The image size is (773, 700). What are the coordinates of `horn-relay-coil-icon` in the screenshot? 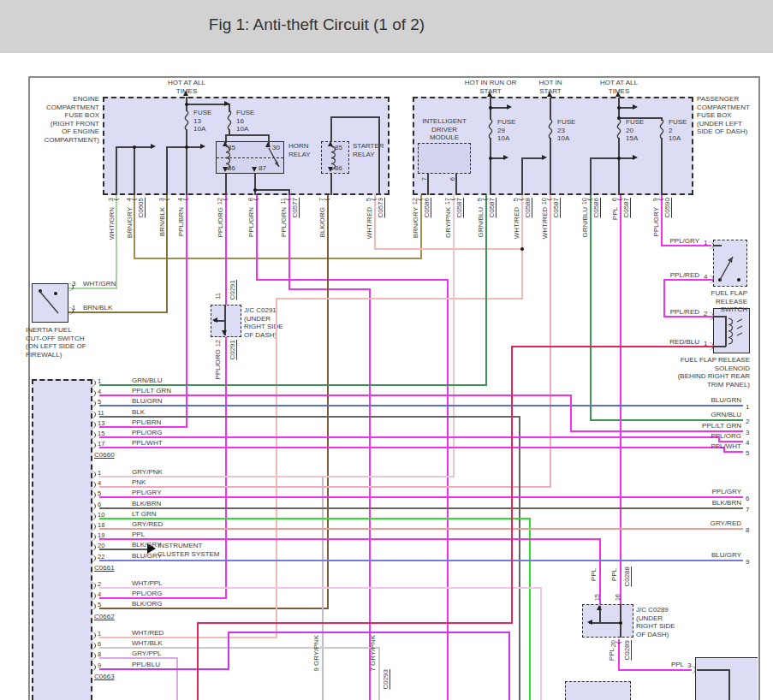 It's located at (226, 157).